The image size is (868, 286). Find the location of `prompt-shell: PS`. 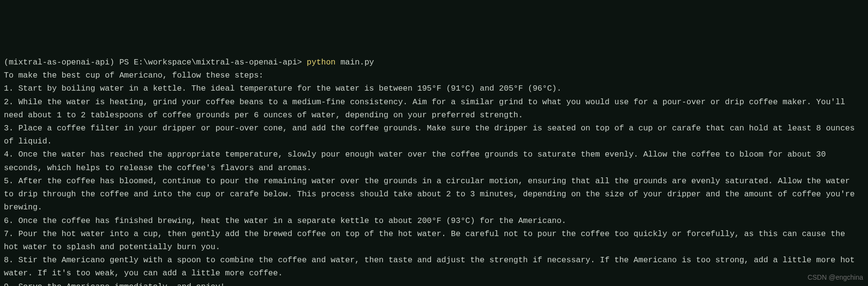

prompt-shell: PS is located at coordinates (124, 62).